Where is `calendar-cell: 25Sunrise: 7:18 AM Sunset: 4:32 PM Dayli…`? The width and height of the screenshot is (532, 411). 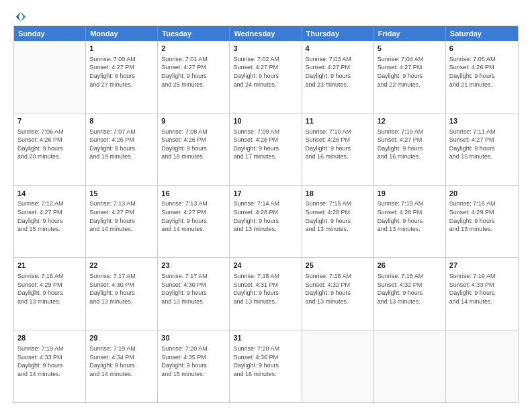
calendar-cell: 25Sunrise: 7:18 AM Sunset: 4:32 PM Dayli… is located at coordinates (339, 294).